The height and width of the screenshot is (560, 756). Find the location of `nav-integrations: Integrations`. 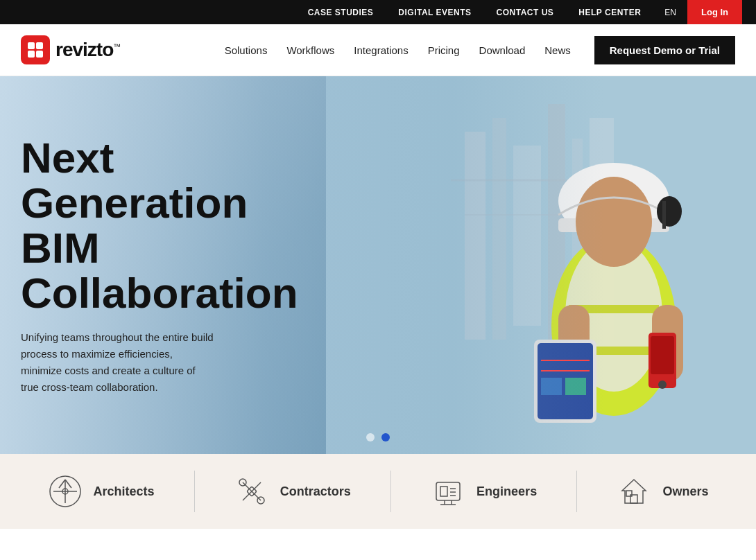

nav-integrations: Integrations is located at coordinates (381, 50).